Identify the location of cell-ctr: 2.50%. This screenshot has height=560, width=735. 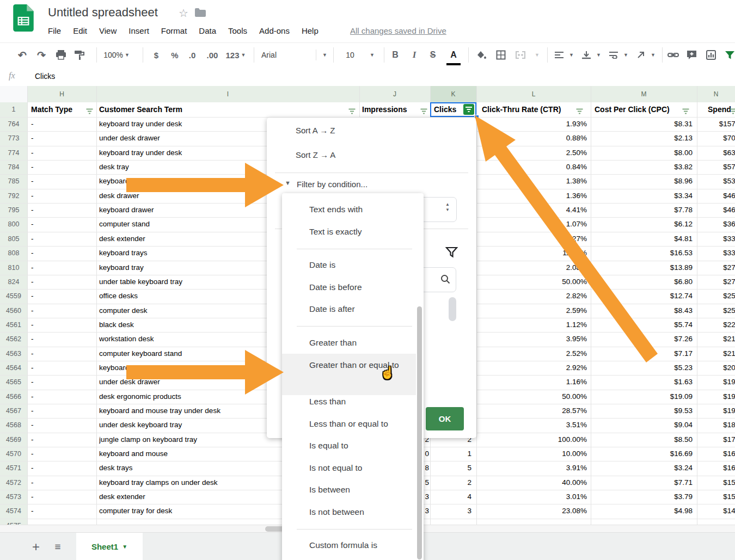
(533, 153).